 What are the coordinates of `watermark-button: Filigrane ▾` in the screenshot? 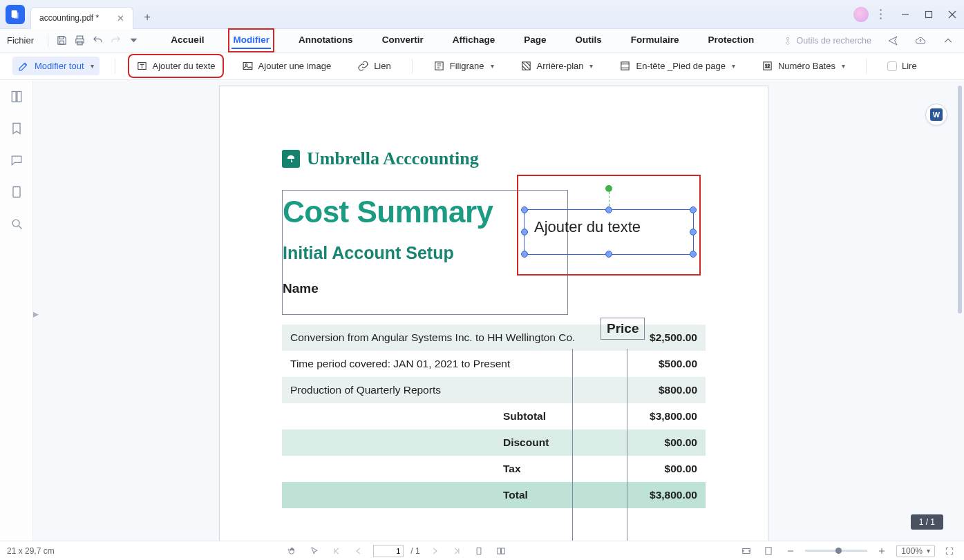 It's located at (464, 66).